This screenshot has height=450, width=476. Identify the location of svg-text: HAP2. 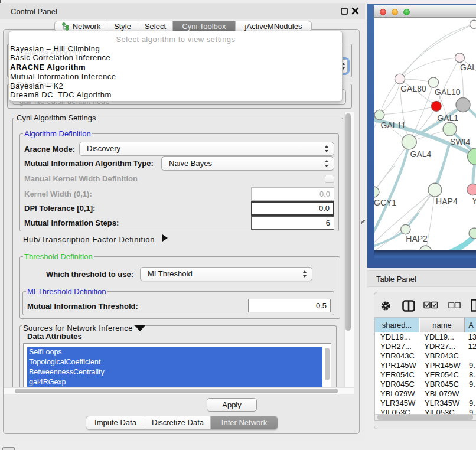
(417, 239).